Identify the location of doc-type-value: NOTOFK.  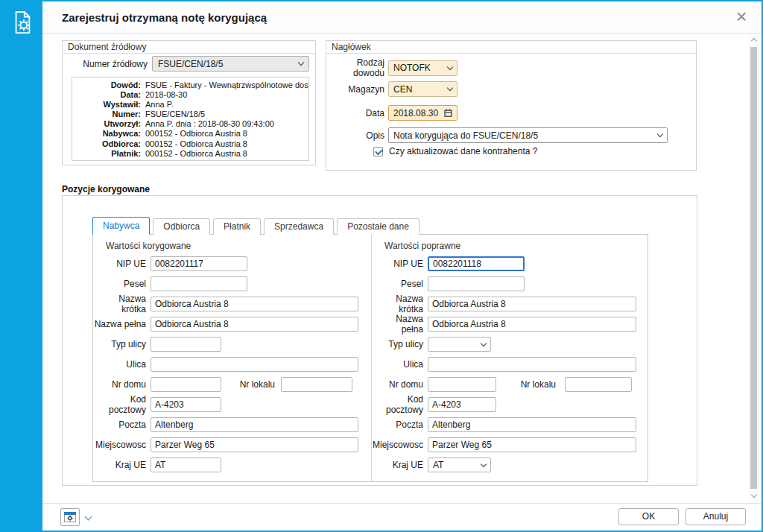
(412, 68).